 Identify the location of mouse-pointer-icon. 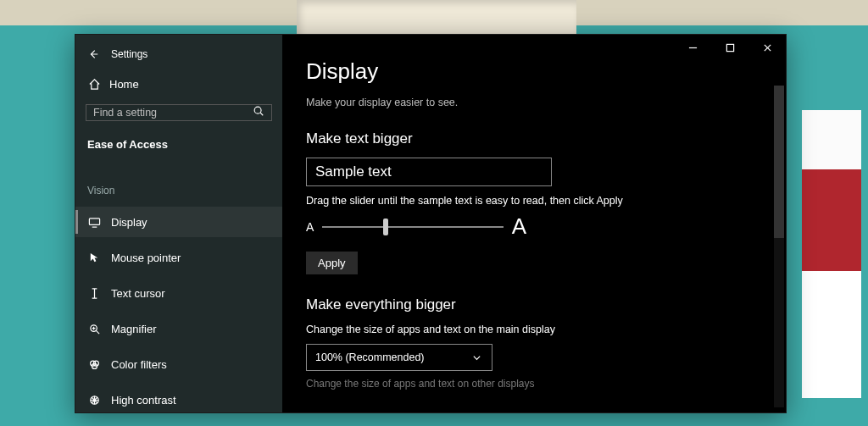
(94, 257).